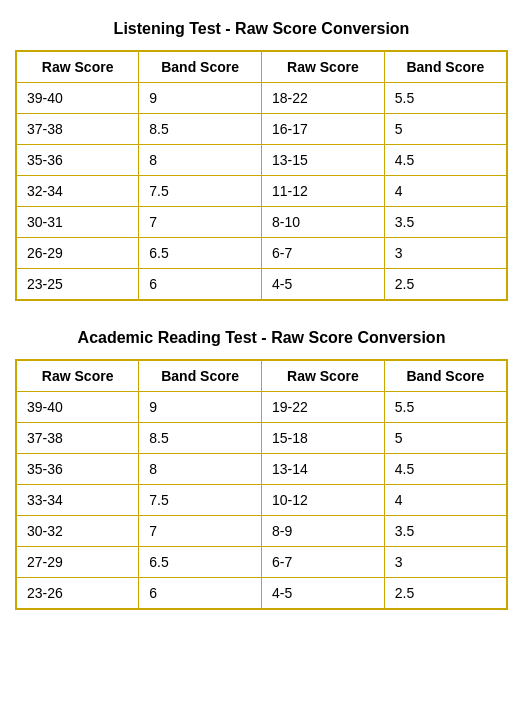 Image resolution: width=523 pixels, height=723 pixels. I want to click on table-cell: 10-12, so click(324, 500).